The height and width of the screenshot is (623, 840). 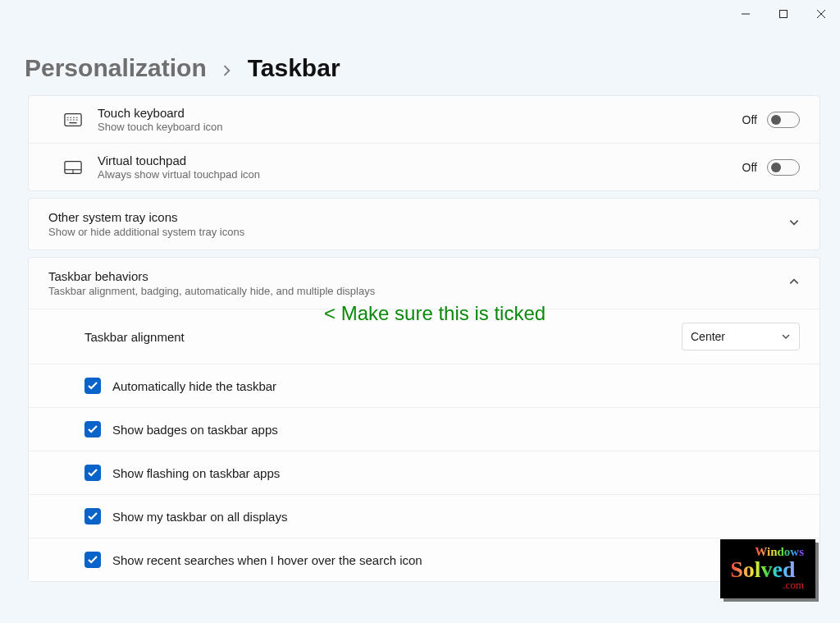 I want to click on taskbar-behaviors-subtitle: Taskbar alignment, badging, automaticall…, so click(x=418, y=291).